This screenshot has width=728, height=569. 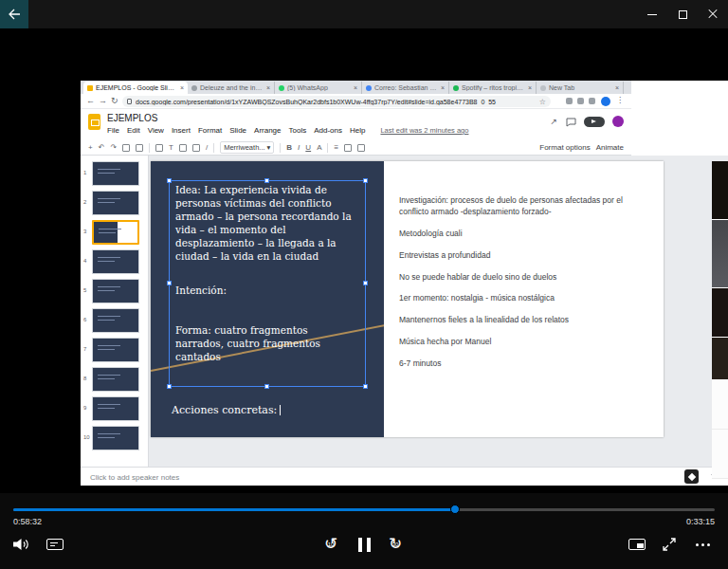 I want to click on tab-deleuze: Deleuze and the internet ×, so click(x=231, y=87).